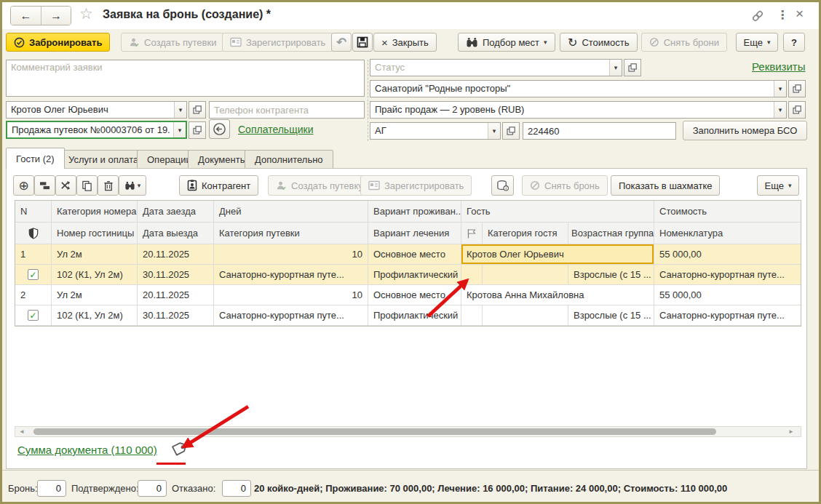  I want to click on col-cost: Стоимость, so click(728, 212).